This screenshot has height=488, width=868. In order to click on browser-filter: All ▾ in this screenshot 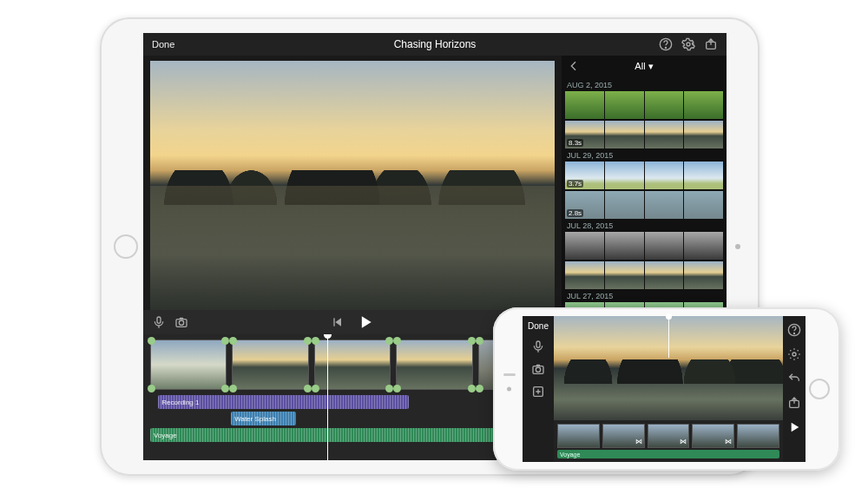, I will do `click(644, 66)`.